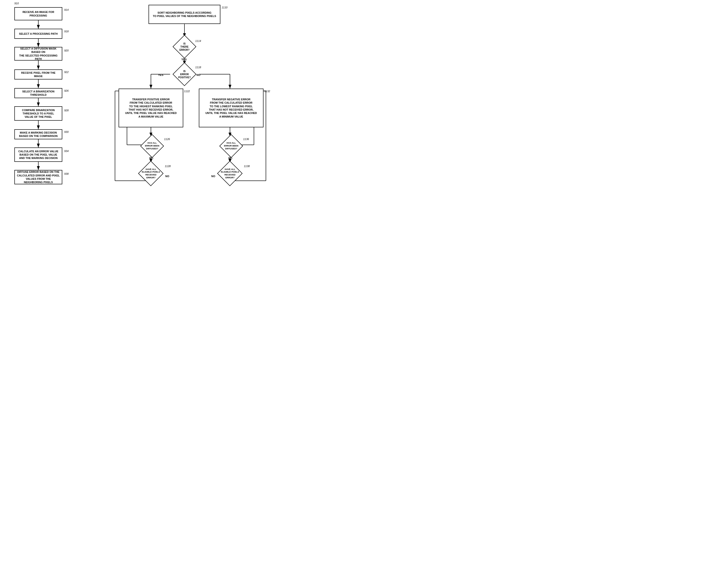  What do you see at coordinates (66, 110) in the screenshot?
I see `label-ref-928: 928` at bounding box center [66, 110].